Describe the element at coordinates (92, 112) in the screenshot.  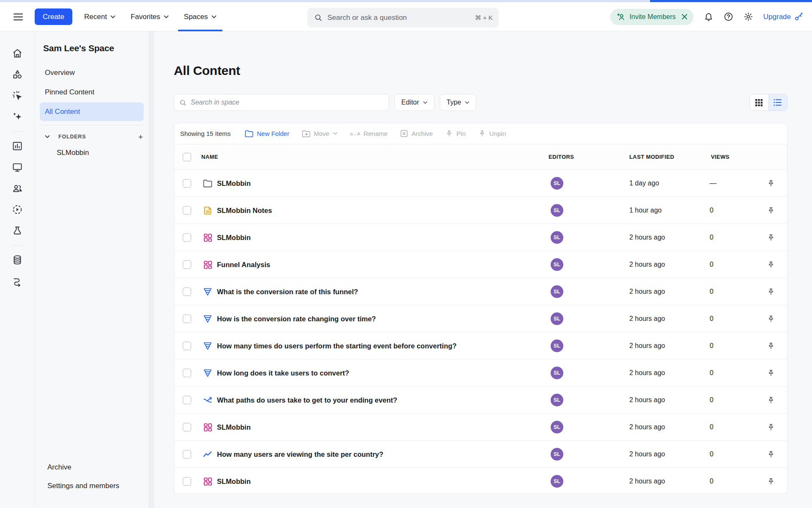
I see `sidebar-item-all-content: All Content` at that location.